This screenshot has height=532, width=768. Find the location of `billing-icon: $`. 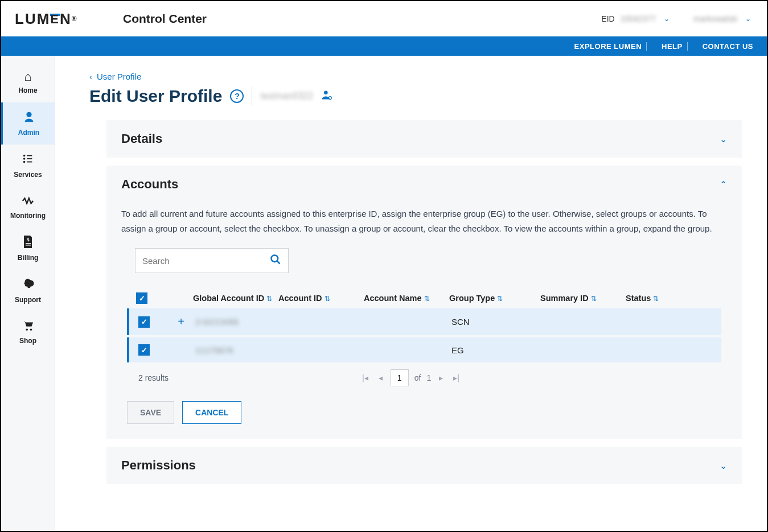

billing-icon: $ is located at coordinates (28, 244).